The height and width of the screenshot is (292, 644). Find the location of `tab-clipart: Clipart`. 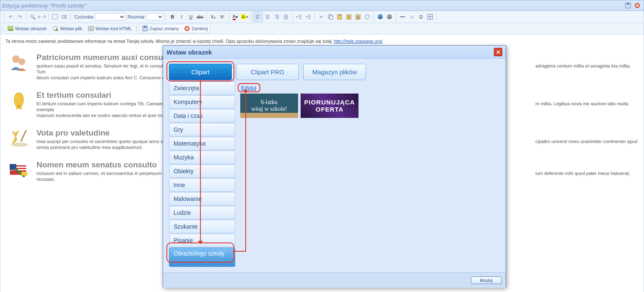

tab-clipart: Clipart is located at coordinates (200, 72).